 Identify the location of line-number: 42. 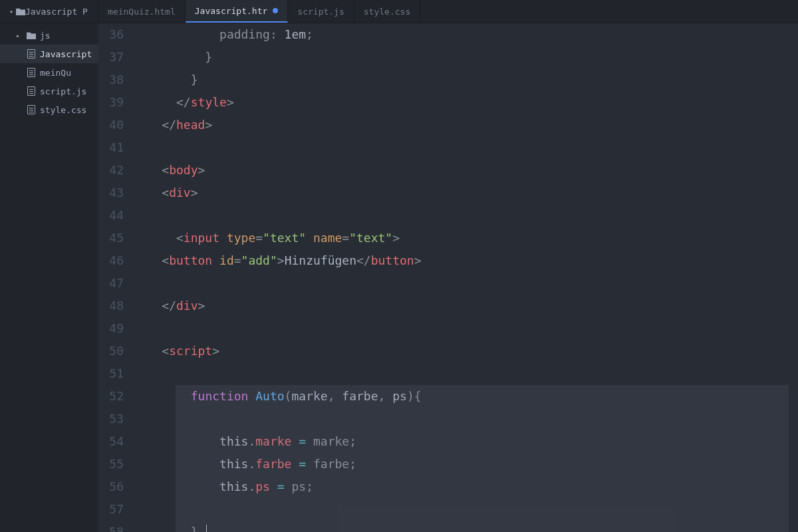
(111, 170).